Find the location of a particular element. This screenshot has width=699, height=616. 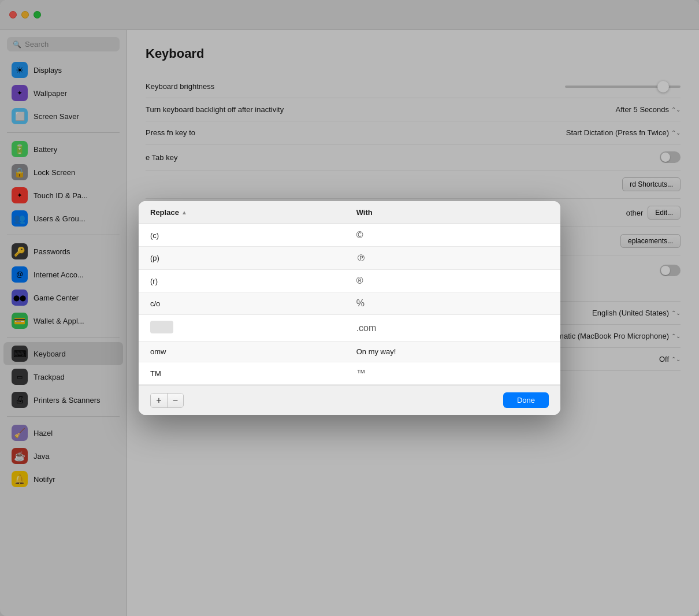

remove-replacement-button: − is located at coordinates (175, 400).